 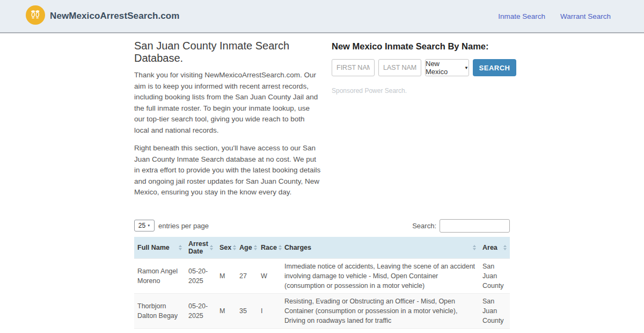 I want to click on col-header-age: Age, so click(x=247, y=248).